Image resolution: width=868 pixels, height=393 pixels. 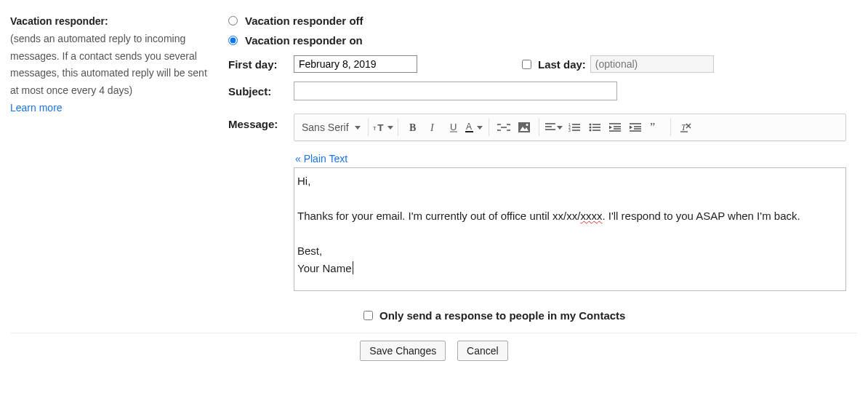 What do you see at coordinates (432, 127) in the screenshot?
I see `svg-text: I` at bounding box center [432, 127].